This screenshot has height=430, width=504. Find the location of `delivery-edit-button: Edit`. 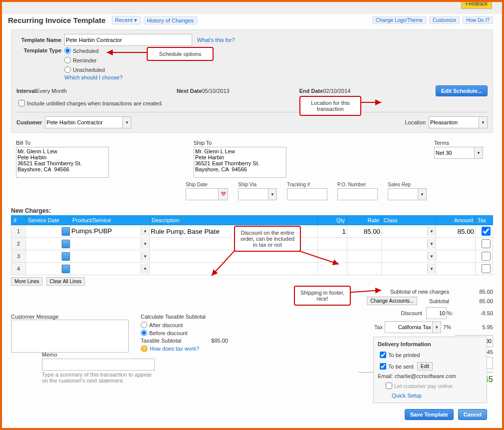

delivery-edit-button: Edit is located at coordinates (425, 367).